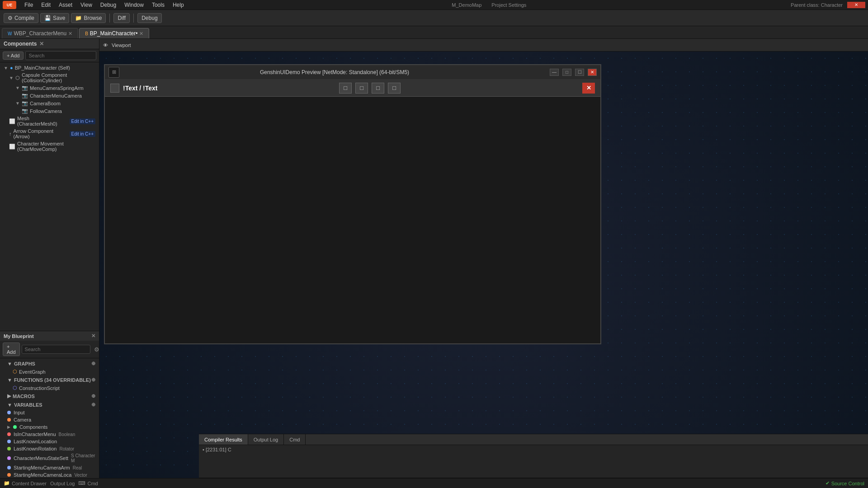 The height and width of the screenshot is (488, 868). I want to click on my-blueprint-header: My Blueprint ✕, so click(50, 336).